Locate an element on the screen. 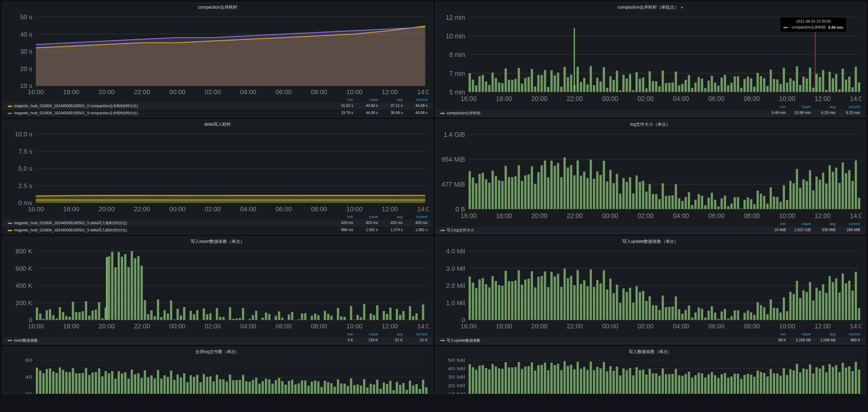  panel-title: log文件大小（单次） is located at coordinates (650, 125).